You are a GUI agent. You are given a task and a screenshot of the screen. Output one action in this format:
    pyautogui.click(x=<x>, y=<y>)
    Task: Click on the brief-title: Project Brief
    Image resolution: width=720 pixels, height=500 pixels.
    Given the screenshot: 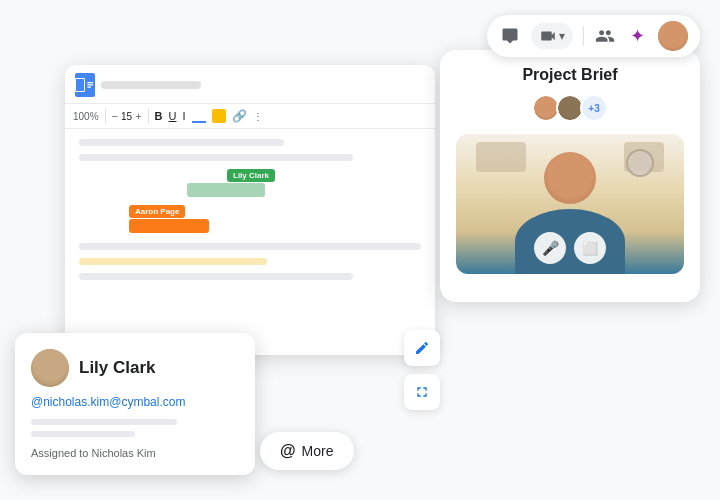 What is the action you would take?
    pyautogui.click(x=570, y=75)
    